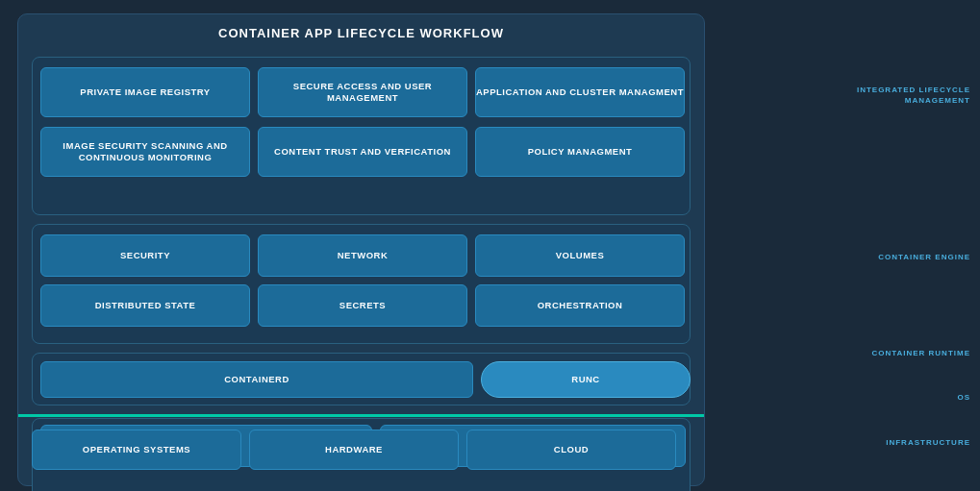  Describe the element at coordinates (913, 95) in the screenshot. I see `label-integrated-lifecycle: INTEGRATED LIFECYCLE MANAGEMENT` at that location.